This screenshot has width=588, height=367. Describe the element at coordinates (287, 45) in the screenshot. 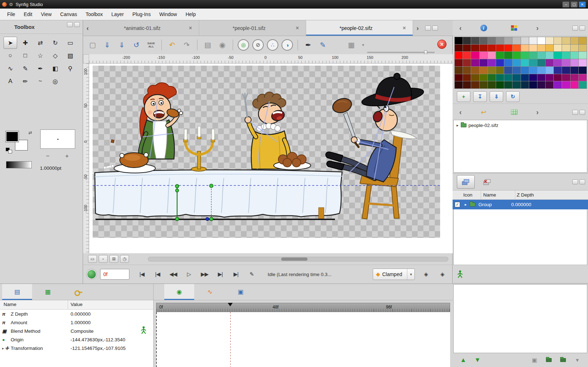

I see `onion-skin-toggle-button: ◑` at that location.